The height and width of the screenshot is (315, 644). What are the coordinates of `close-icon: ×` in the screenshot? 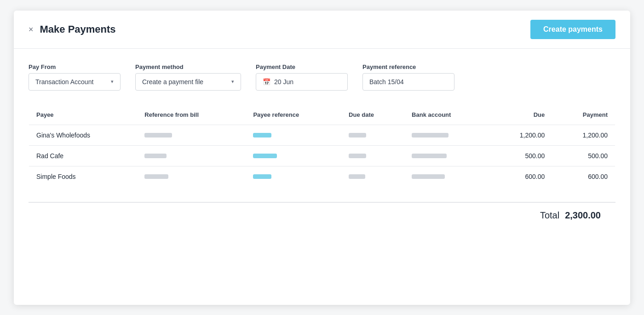 It's located at (31, 29).